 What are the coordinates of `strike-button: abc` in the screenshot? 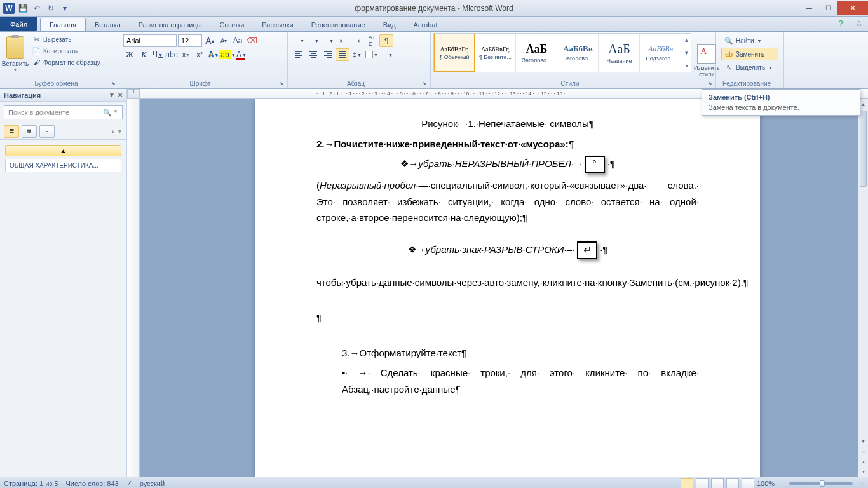 It's located at (172, 55).